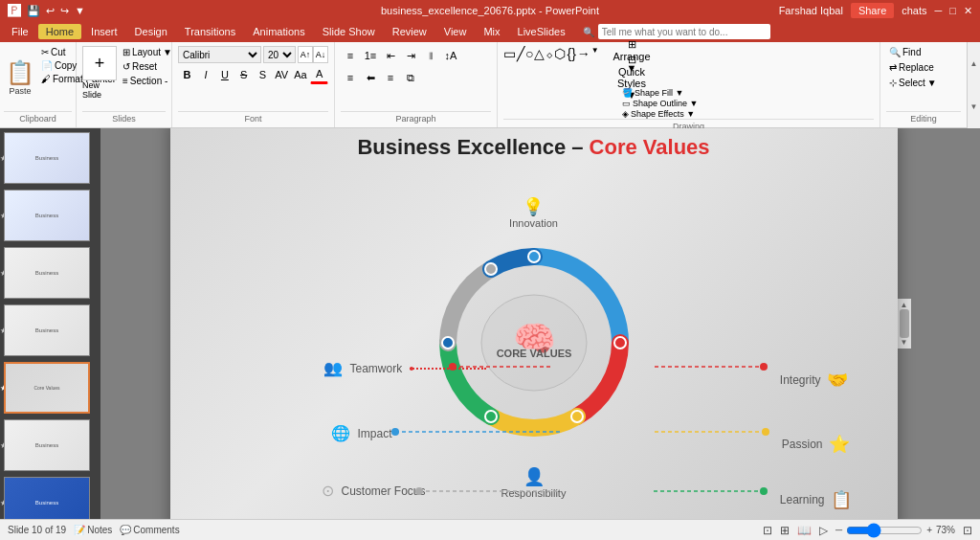 The height and width of the screenshot is (540, 980). I want to click on scroll-thumb, so click(904, 324).